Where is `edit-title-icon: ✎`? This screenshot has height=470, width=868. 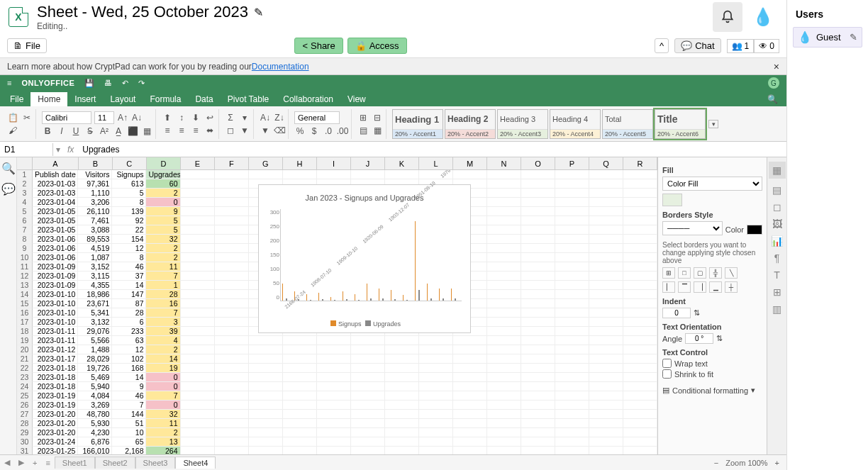
edit-title-icon: ✎ is located at coordinates (258, 13).